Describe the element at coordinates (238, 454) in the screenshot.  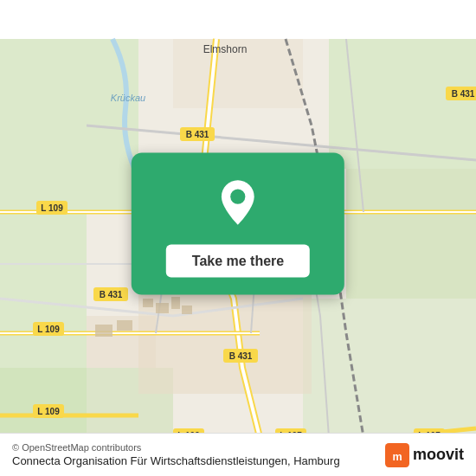
I see `bottom-bar: © OpenStreetMap contributors Connecta Or…` at that location.